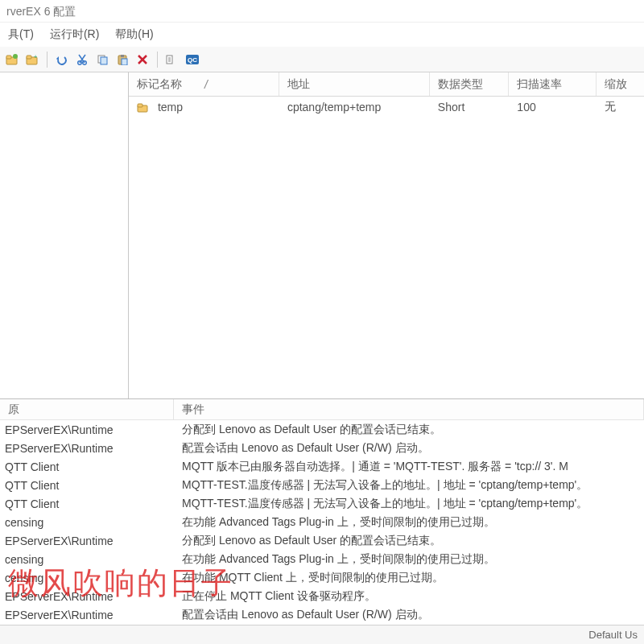 Image resolution: width=644 pixels, height=644 pixels. Describe the element at coordinates (122, 60) in the screenshot. I see `paste-button` at that location.